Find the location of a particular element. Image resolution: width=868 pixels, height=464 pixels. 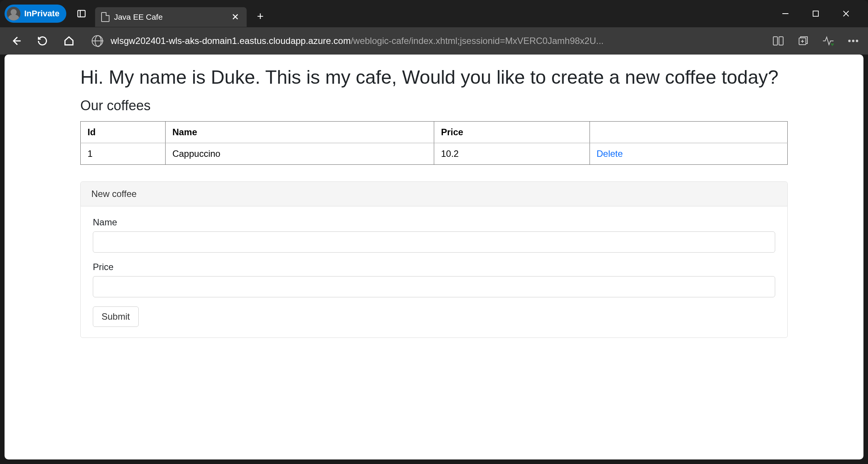

refresh-button is located at coordinates (42, 41).